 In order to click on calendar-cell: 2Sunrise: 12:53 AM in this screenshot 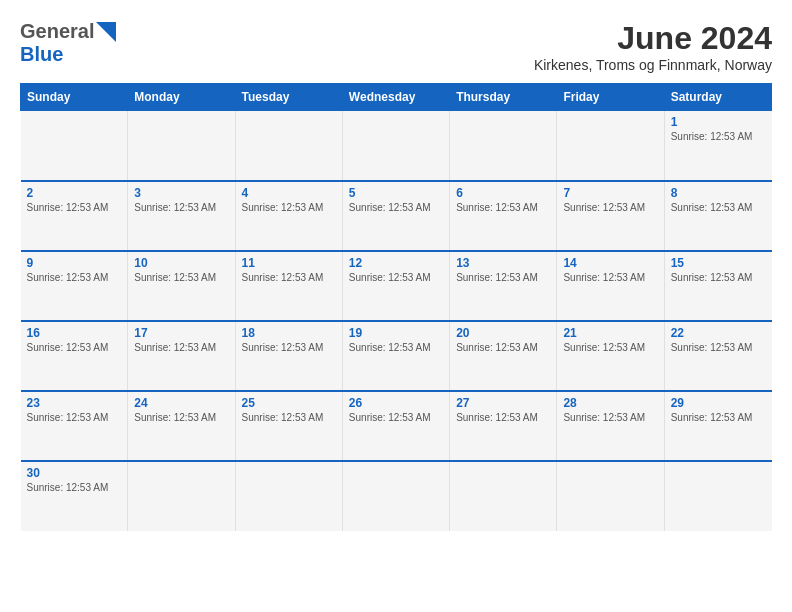, I will do `click(74, 216)`.